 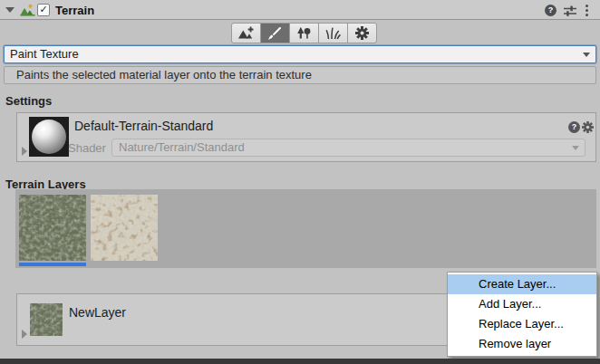 What do you see at coordinates (53, 264) in the screenshot?
I see `selected-layer-indicator` at bounding box center [53, 264].